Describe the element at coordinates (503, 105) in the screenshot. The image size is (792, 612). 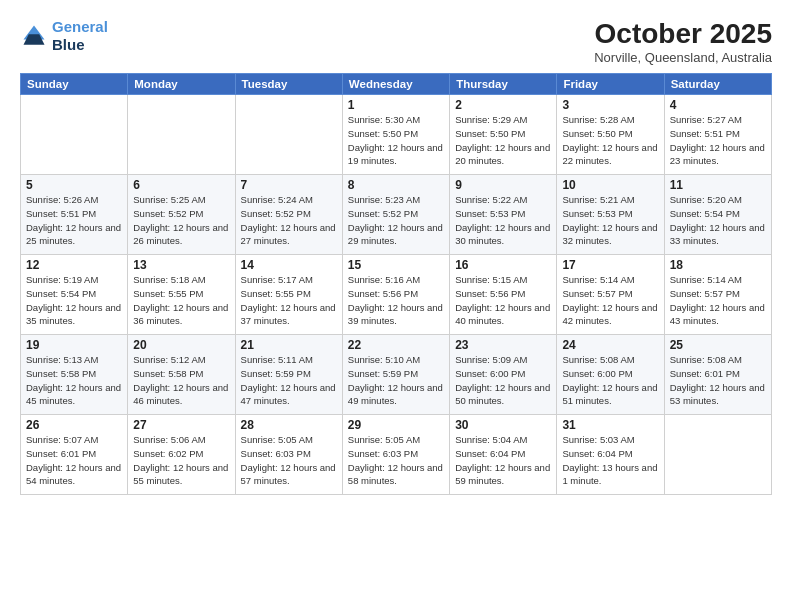
I see `day-number-w0-d4: 2` at that location.